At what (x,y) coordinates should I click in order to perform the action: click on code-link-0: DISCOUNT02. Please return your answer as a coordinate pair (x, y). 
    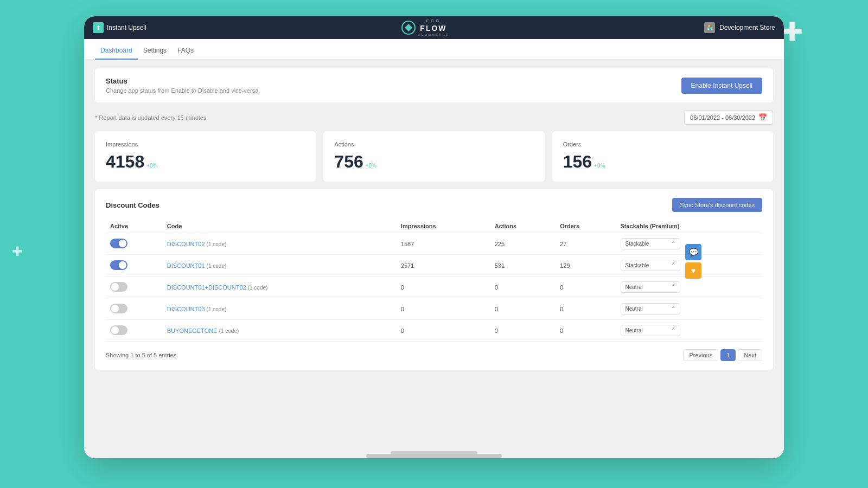
    Looking at the image, I should click on (186, 244).